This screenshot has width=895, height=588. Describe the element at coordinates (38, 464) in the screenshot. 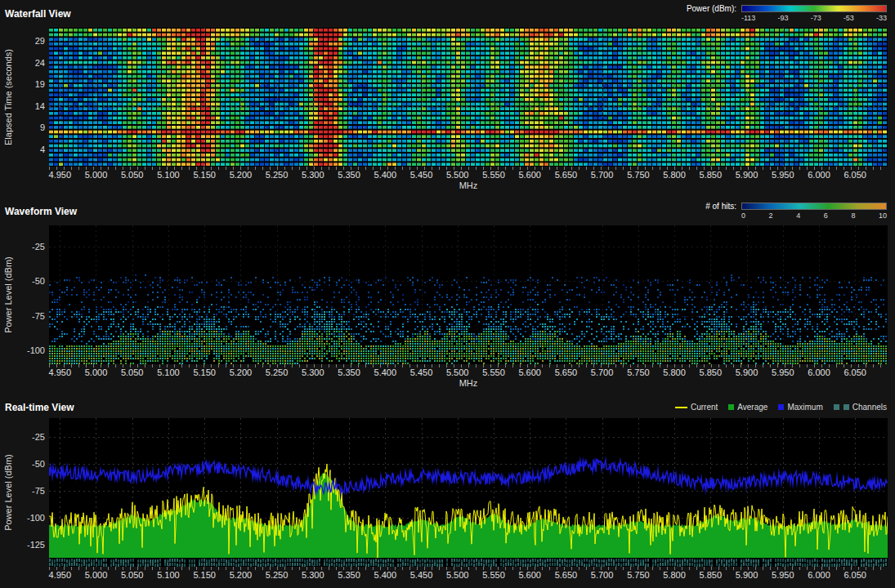

I see `y-tick-label: -50` at that location.